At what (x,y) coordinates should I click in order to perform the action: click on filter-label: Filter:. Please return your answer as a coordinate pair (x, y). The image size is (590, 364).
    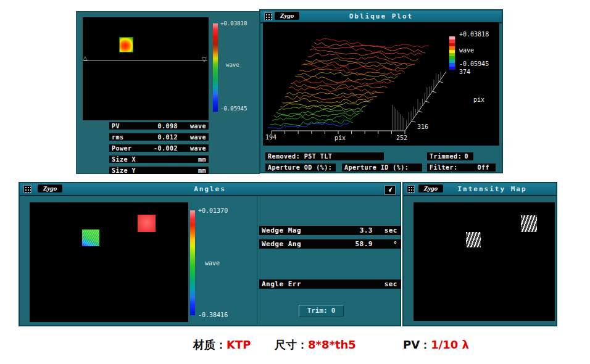
    Looking at the image, I should click on (444, 168).